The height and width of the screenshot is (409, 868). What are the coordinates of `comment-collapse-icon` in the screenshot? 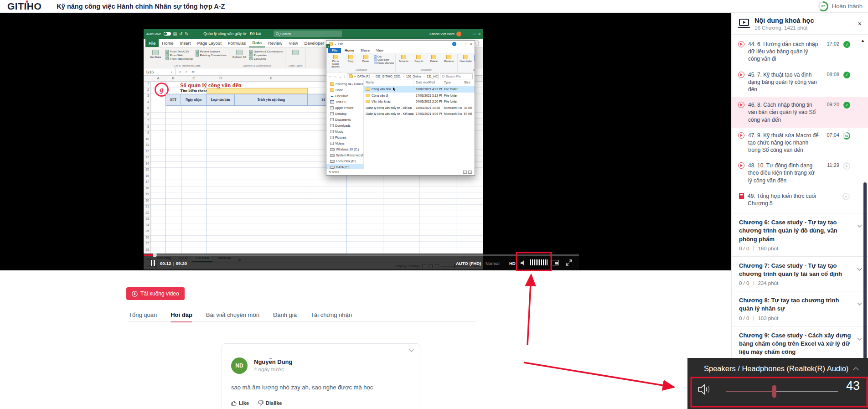 It's located at (411, 349).